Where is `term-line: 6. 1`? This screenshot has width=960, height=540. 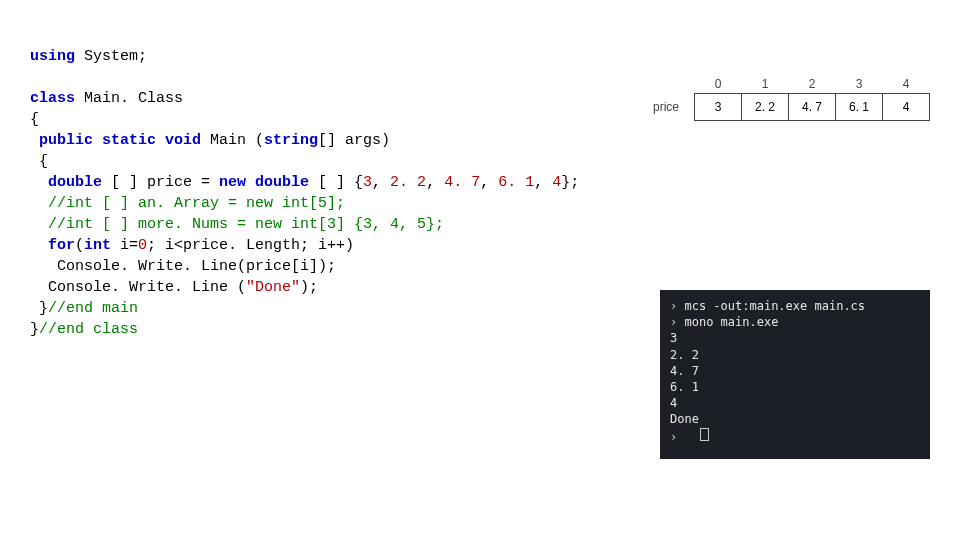 term-line: 6. 1 is located at coordinates (684, 387).